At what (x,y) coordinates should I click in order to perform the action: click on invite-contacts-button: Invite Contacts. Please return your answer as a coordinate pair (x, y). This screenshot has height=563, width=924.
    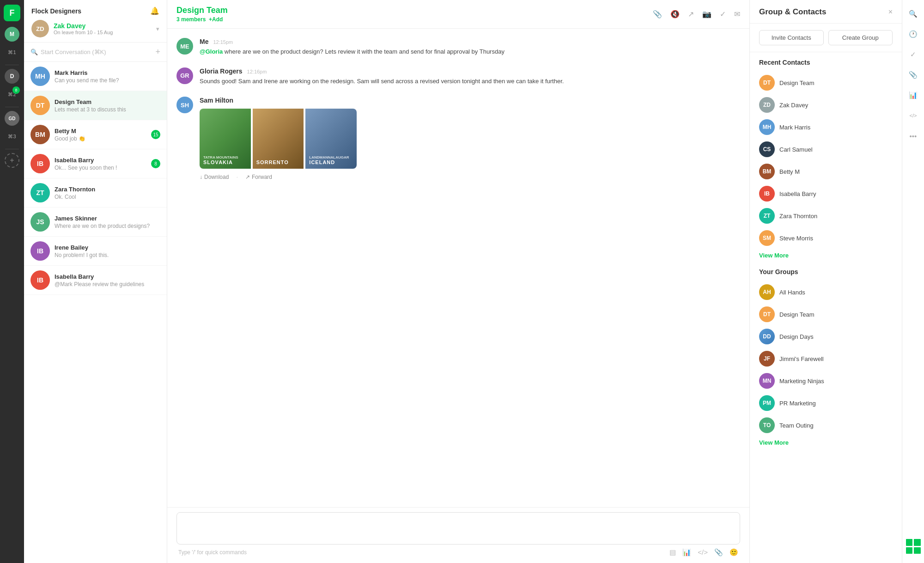
    Looking at the image, I should click on (791, 38).